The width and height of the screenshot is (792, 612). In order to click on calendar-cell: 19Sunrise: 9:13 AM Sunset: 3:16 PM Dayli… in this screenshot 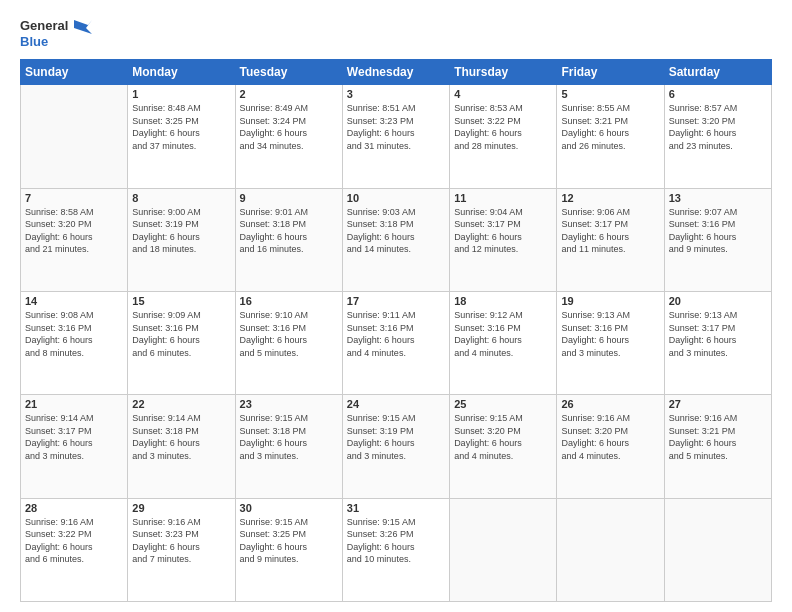, I will do `click(610, 342)`.